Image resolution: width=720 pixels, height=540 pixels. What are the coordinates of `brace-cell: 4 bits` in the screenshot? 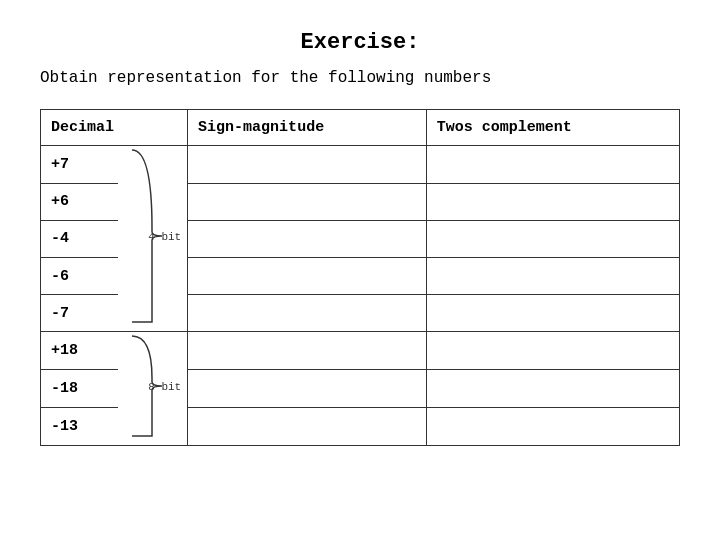 It's located at (153, 239).